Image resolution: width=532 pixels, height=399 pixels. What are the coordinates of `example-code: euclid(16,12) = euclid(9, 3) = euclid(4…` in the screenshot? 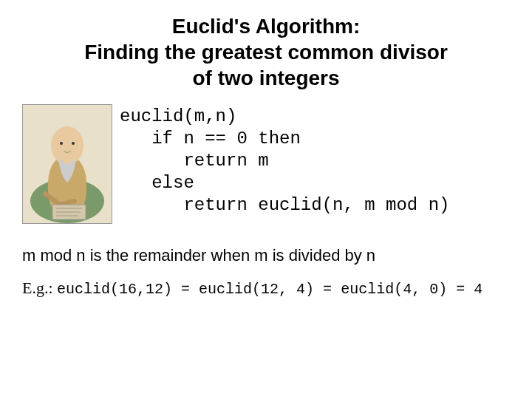 It's located at (270, 290).